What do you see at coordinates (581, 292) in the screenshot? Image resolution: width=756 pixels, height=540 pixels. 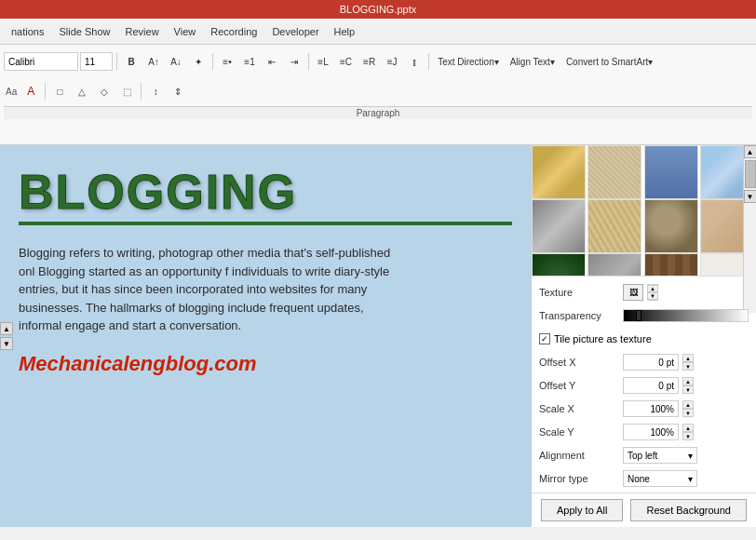 I see `texture-label: Texture` at bounding box center [581, 292].